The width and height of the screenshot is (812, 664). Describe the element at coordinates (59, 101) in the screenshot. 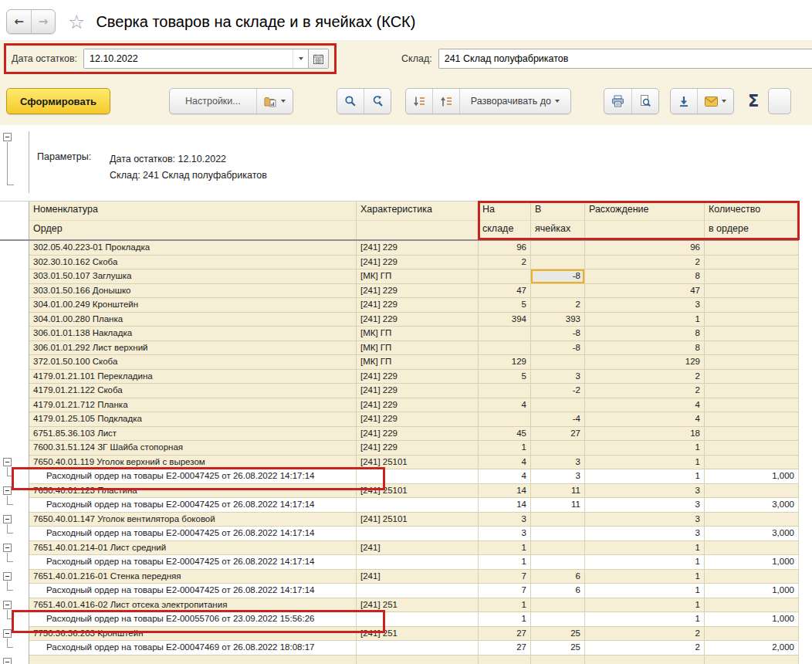

I see `generate-button: Сформировать` at that location.